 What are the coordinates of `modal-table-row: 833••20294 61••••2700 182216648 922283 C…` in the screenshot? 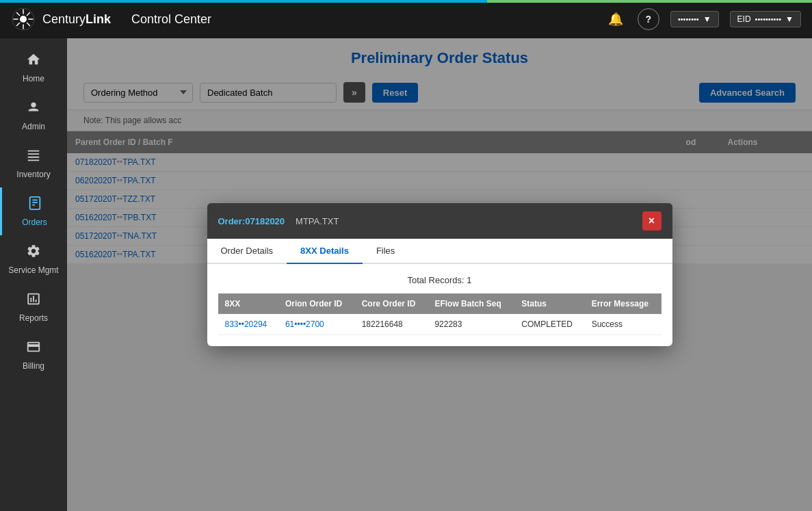 It's located at (440, 324).